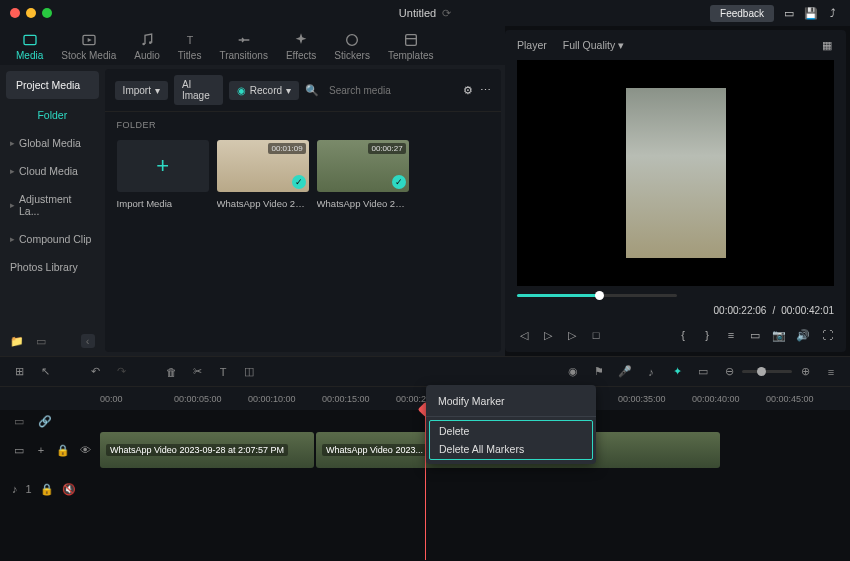 This screenshot has height=561, width=850. Describe the element at coordinates (532, 45) in the screenshot. I see `player-label: Player` at that location.